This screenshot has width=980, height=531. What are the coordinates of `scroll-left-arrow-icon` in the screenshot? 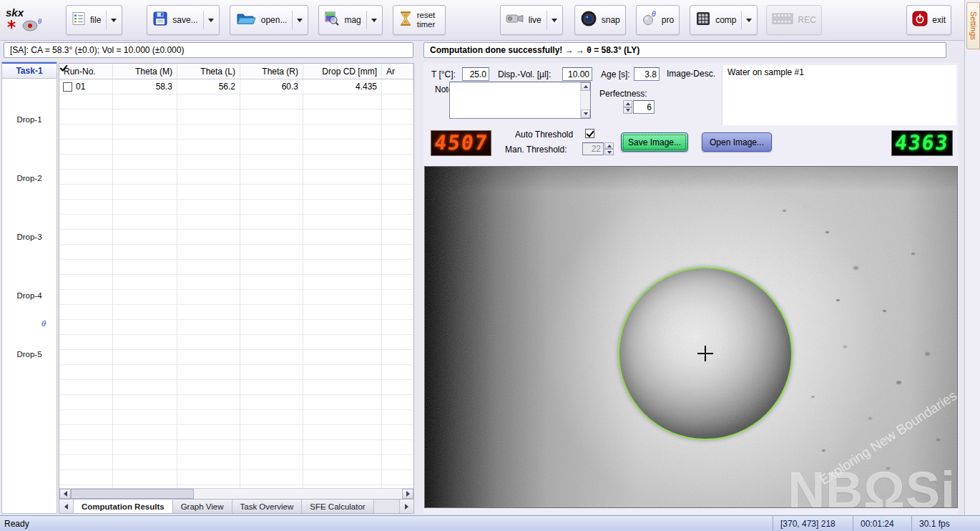 It's located at (65, 494).